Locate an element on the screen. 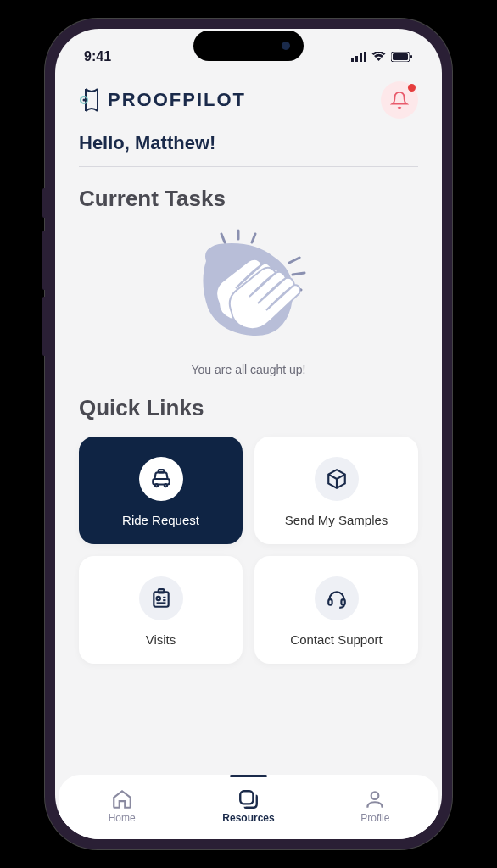 This screenshot has width=497, height=868. nav-label: Resources is located at coordinates (248, 818).